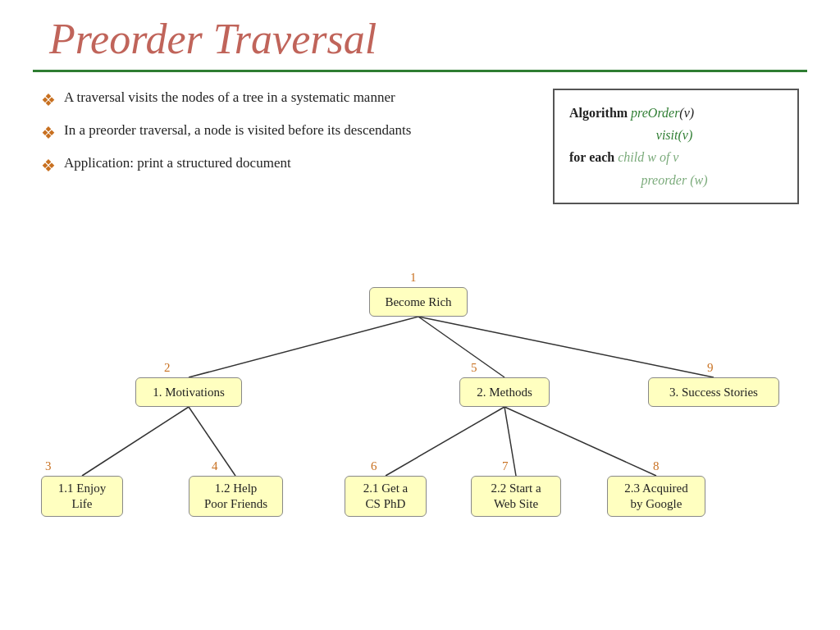  Describe the element at coordinates (236, 496) in the screenshot. I see `tree-node-n12: 1.2 Help Poor Friends` at that location.